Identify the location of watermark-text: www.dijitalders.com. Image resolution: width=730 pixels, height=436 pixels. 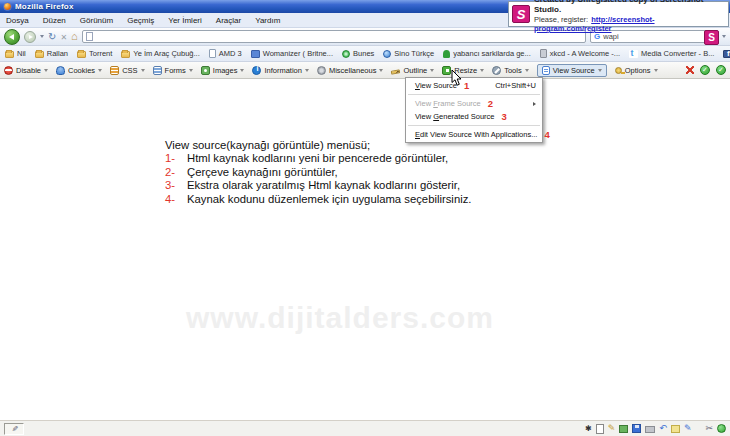
(366, 318).